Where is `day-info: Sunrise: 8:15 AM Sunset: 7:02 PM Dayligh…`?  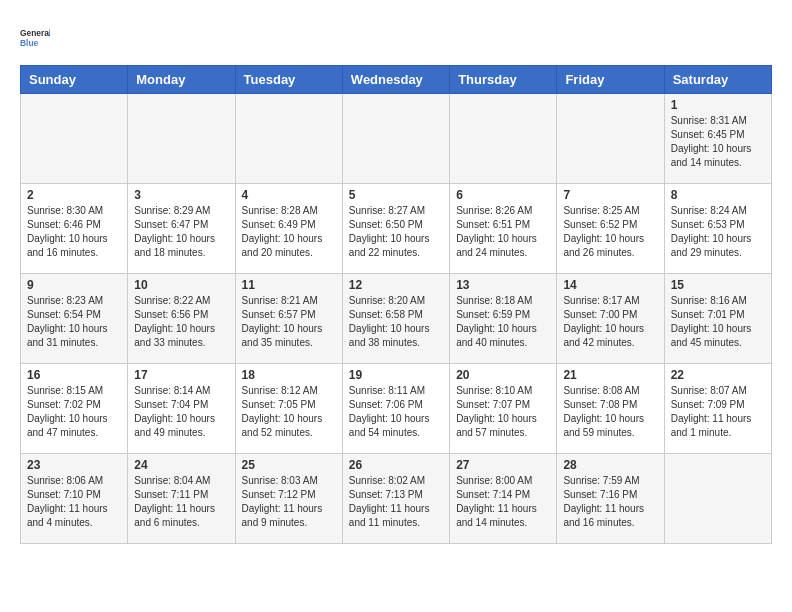 day-info: Sunrise: 8:15 AM Sunset: 7:02 PM Dayligh… is located at coordinates (74, 412).